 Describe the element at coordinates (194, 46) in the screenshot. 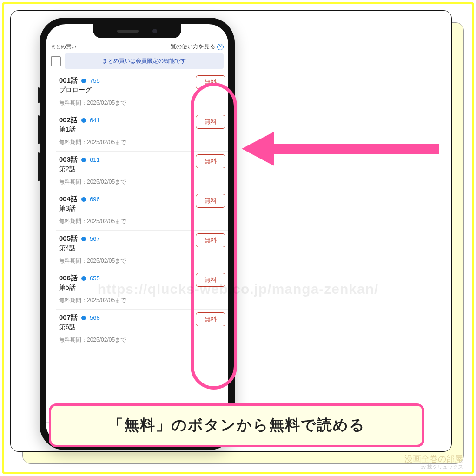

I see `usage-guide-link: 一覧の使い方を見る ?` at that location.